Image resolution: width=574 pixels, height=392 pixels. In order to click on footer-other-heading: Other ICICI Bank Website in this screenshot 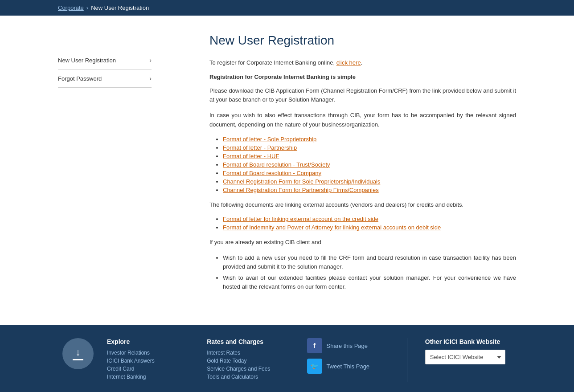, I will do `click(471, 342)`.